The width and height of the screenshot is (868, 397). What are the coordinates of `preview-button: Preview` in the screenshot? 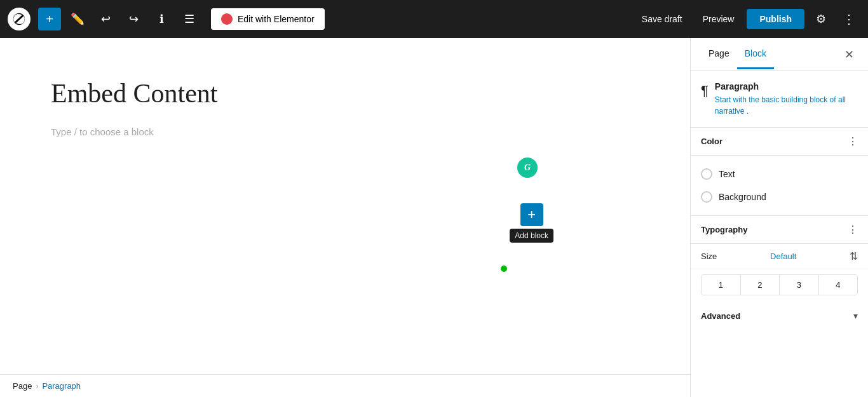 It's located at (719, 19).